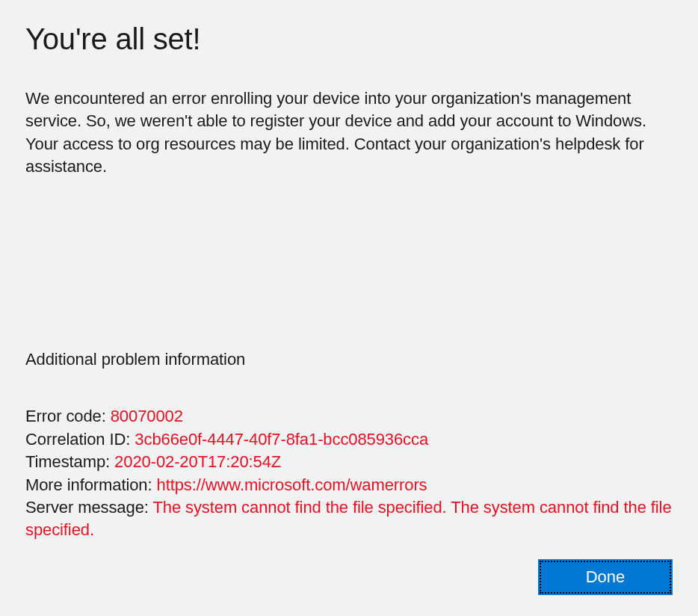  Describe the element at coordinates (349, 133) in the screenshot. I see `error-description: We encountered an error enrolling your d…` at that location.